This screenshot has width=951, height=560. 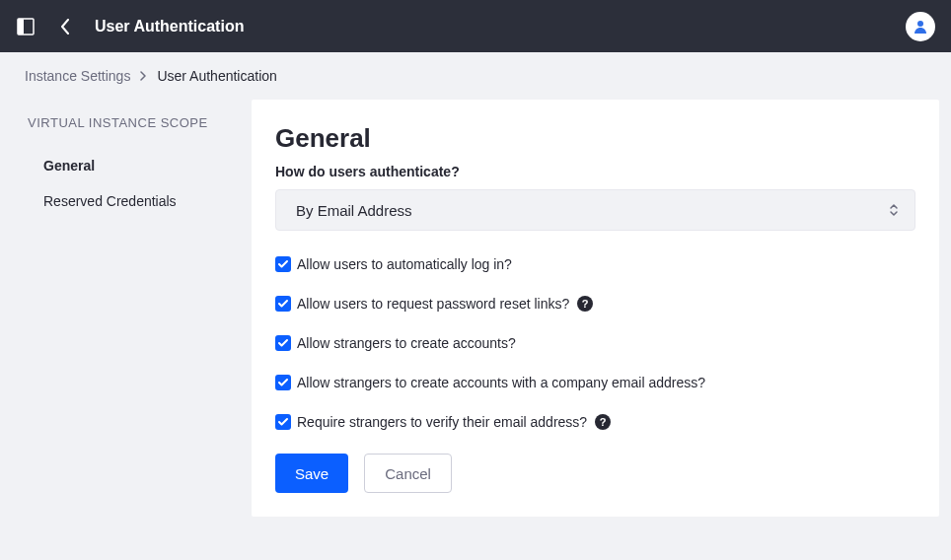 What do you see at coordinates (144, 76) in the screenshot?
I see `chevron-right-icon` at bounding box center [144, 76].